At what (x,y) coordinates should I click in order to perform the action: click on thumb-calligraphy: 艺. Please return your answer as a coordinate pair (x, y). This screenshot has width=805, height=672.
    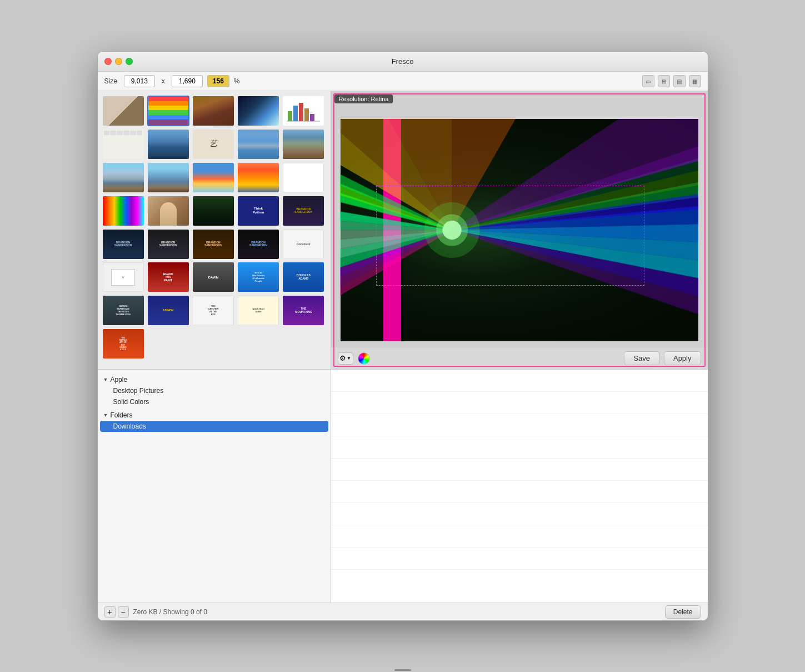
    Looking at the image, I should click on (213, 145).